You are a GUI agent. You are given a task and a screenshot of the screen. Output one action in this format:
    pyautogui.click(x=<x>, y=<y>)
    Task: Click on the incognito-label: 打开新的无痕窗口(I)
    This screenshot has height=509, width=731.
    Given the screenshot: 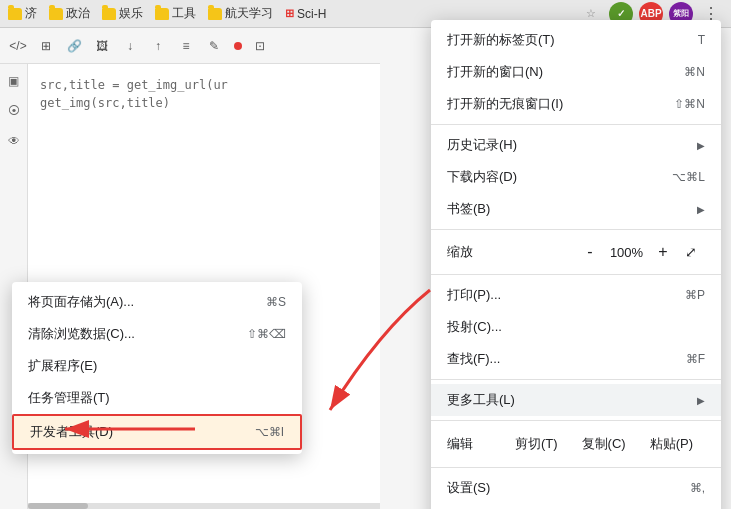 What is the action you would take?
    pyautogui.click(x=552, y=104)
    